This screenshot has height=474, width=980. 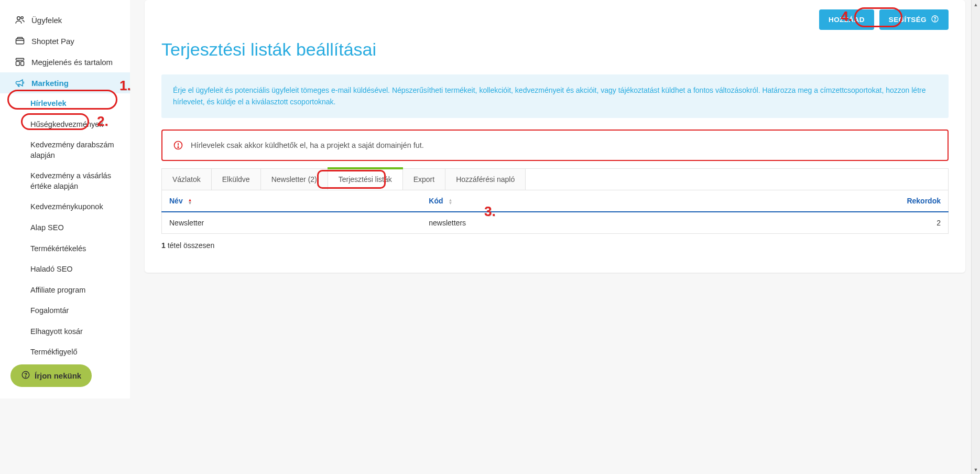 I want to click on users-icon, so click(x=20, y=20).